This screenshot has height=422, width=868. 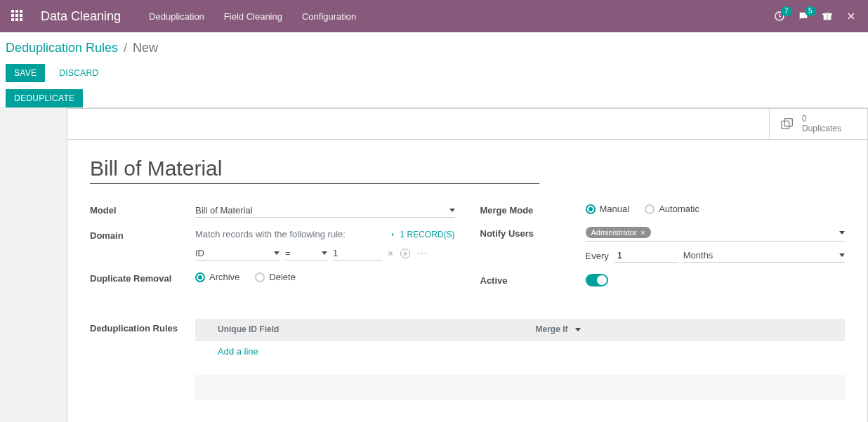 I want to click on messaging-icon: 5, so click(x=803, y=16).